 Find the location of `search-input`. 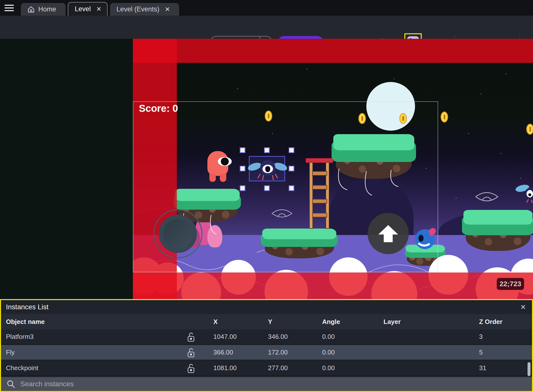

search-input is located at coordinates (276, 384).